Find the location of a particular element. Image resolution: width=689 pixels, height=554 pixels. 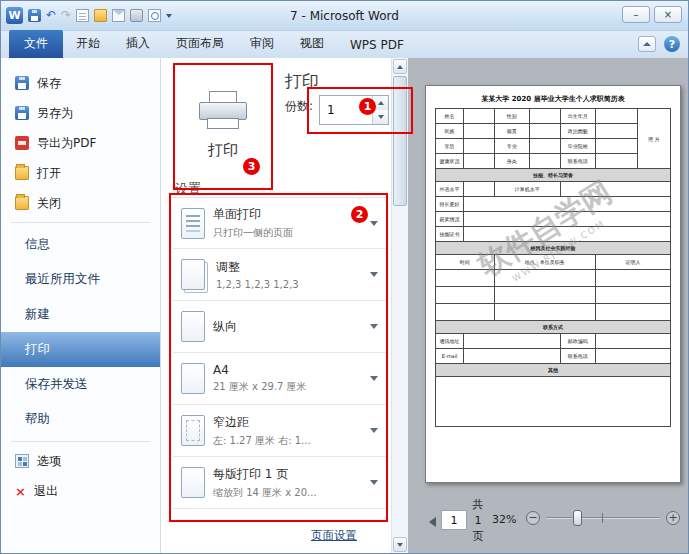

sidebar-item-save-send: 保存并发送 is located at coordinates (80, 384).